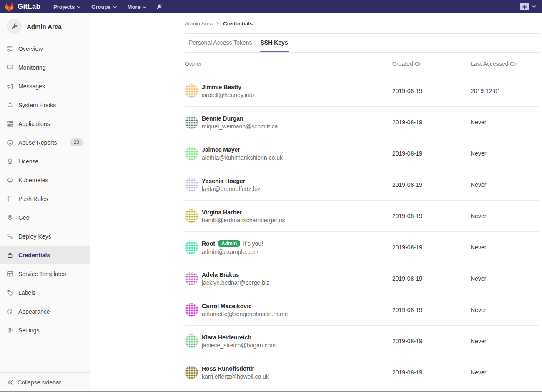 This screenshot has height=392, width=542. I want to click on sidebar-item-license: License, so click(45, 161).